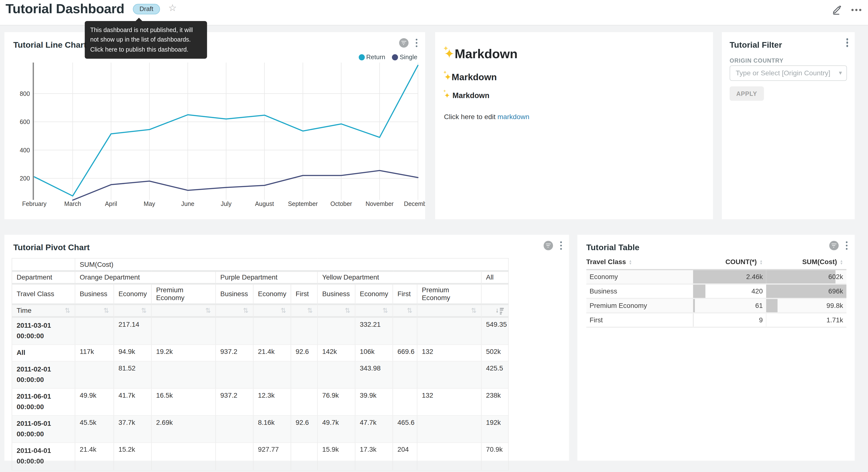 This screenshot has height=472, width=868. I want to click on table-row: Premium Economy6199.8k, so click(716, 306).